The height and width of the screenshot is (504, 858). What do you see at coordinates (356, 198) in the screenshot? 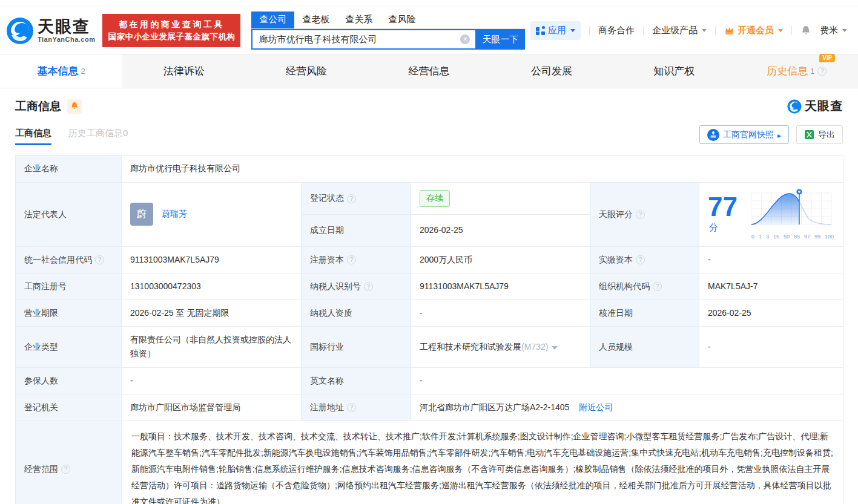
I see `field-label-reg-status: 登记状态` at bounding box center [356, 198].